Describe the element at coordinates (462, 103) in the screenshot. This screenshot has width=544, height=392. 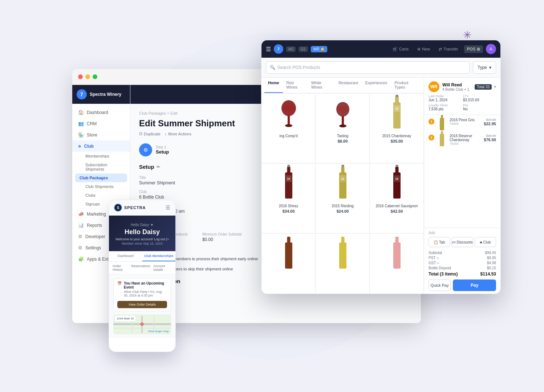
I see `customer-info: Last Order Jun 1, 2024 LTV $3,515.69 Loy…` at that location.